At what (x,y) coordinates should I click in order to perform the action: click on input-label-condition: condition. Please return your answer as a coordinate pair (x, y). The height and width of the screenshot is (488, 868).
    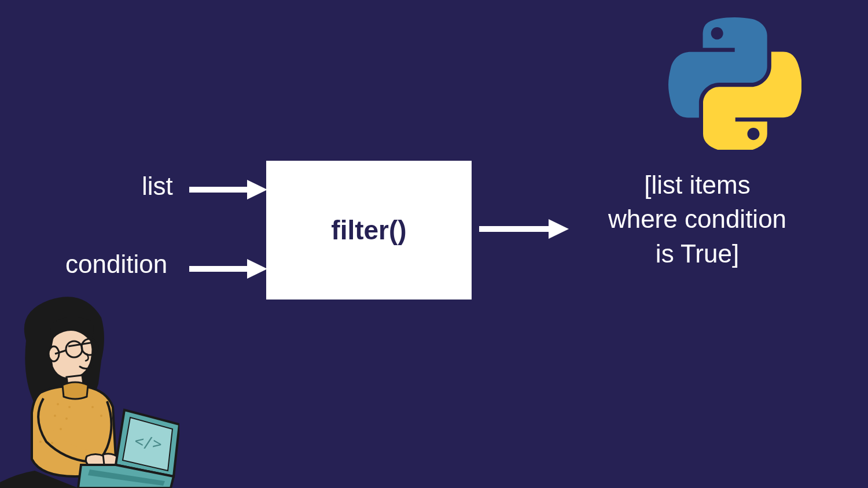
    Looking at the image, I should click on (116, 264).